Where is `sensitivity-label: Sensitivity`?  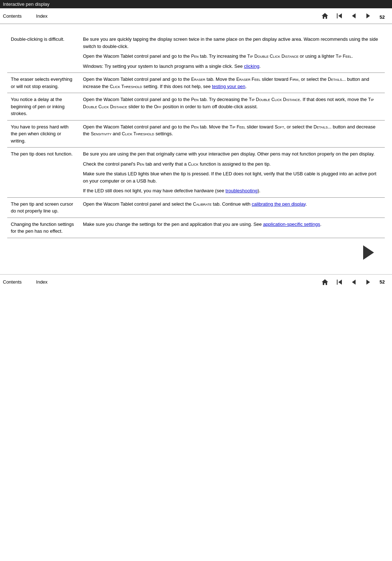
sensitivity-label: Sensitivity is located at coordinates (101, 134).